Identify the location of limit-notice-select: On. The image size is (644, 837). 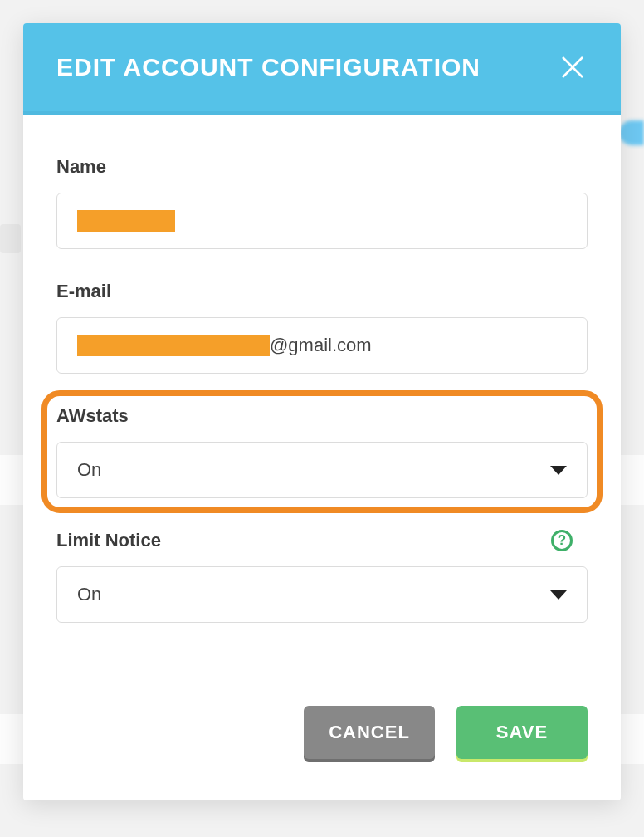
(322, 595).